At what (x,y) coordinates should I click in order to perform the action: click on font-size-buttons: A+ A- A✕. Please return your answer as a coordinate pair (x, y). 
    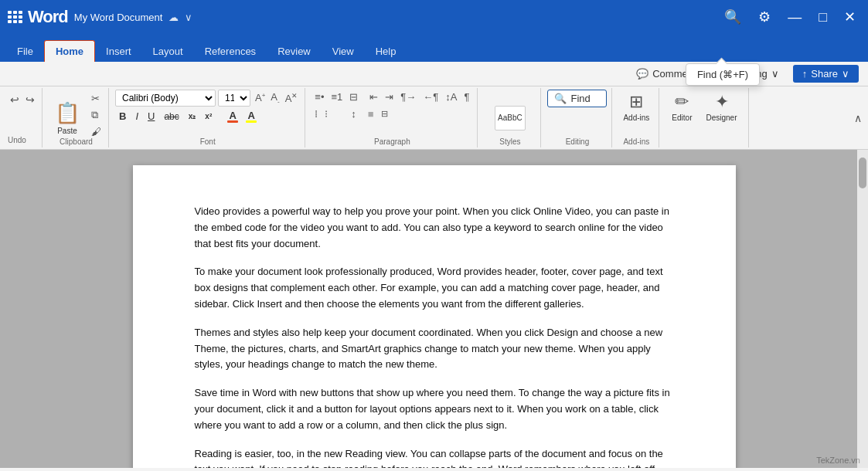
    Looking at the image, I should click on (277, 98).